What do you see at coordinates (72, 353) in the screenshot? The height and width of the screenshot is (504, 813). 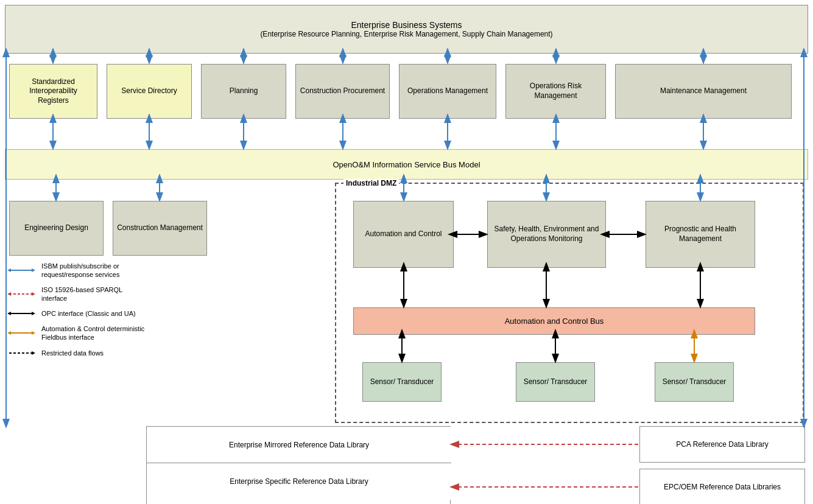 I see `restricted-legend-text: Restricted data flows` at bounding box center [72, 353].